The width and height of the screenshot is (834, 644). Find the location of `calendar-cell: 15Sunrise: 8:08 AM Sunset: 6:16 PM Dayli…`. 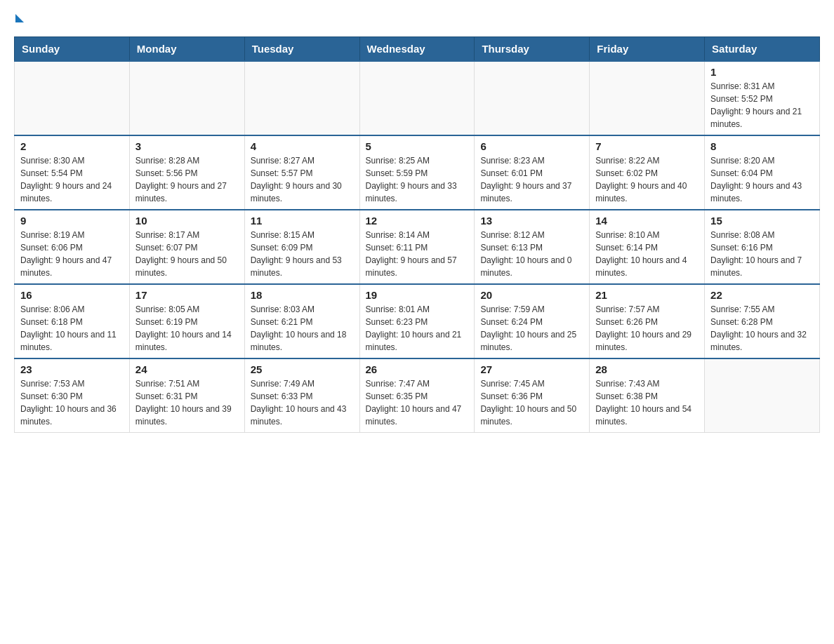

calendar-cell: 15Sunrise: 8:08 AM Sunset: 6:16 PM Dayli… is located at coordinates (762, 247).